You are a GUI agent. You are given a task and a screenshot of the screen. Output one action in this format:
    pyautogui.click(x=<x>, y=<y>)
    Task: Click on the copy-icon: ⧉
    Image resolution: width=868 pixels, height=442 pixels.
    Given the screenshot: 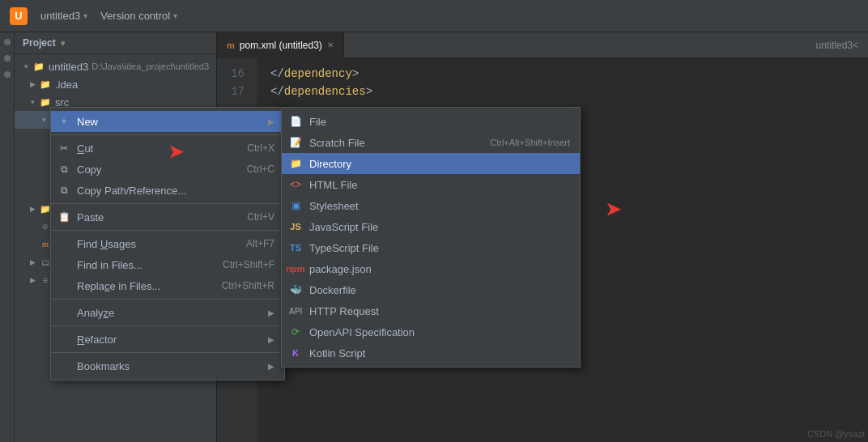 What is the action you would take?
    pyautogui.click(x=64, y=169)
    